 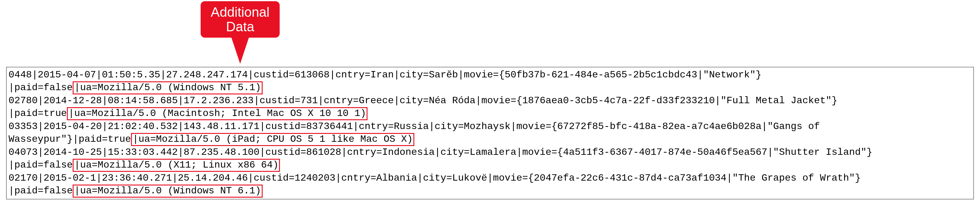 I want to click on log-line: 04073|2014-10-25|15:33:03.442|87.235.48.…, so click(x=490, y=152).